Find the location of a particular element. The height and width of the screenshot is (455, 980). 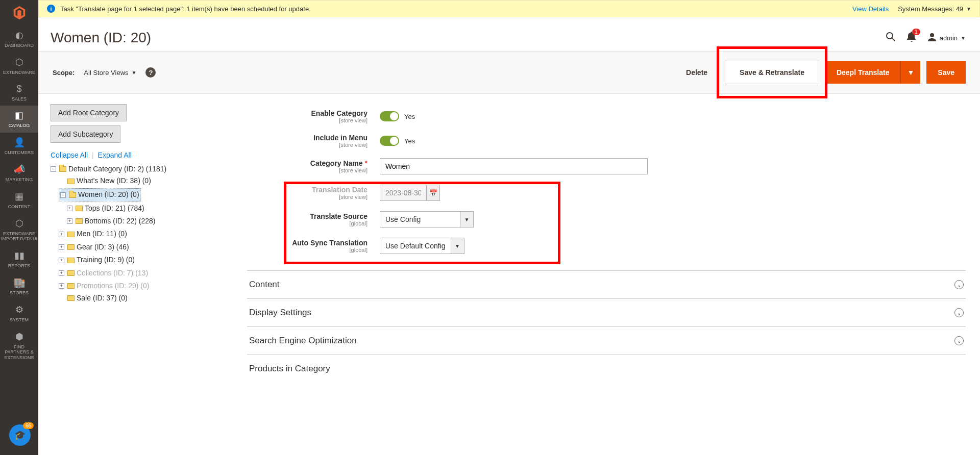

sidebar-item-partners: ⬢FIND PARTNERS & EXTENSIONS is located at coordinates (19, 346).